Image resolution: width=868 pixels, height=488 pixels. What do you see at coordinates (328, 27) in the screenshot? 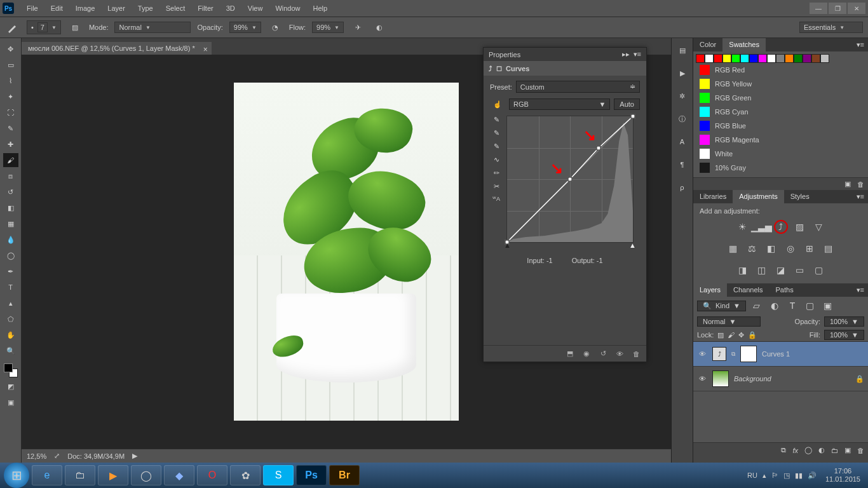
I see `flow-field: 99%▼` at bounding box center [328, 27].